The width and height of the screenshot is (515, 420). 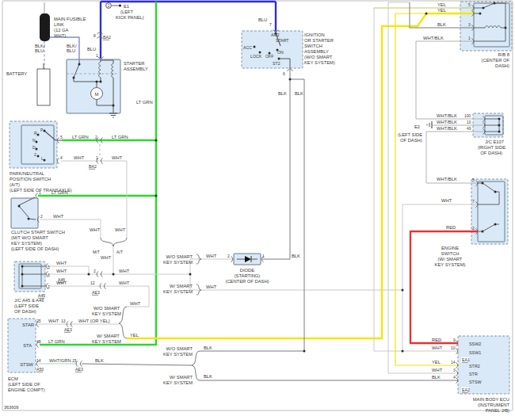 I want to click on label--a-t-: (A/T), so click(x=14, y=185).